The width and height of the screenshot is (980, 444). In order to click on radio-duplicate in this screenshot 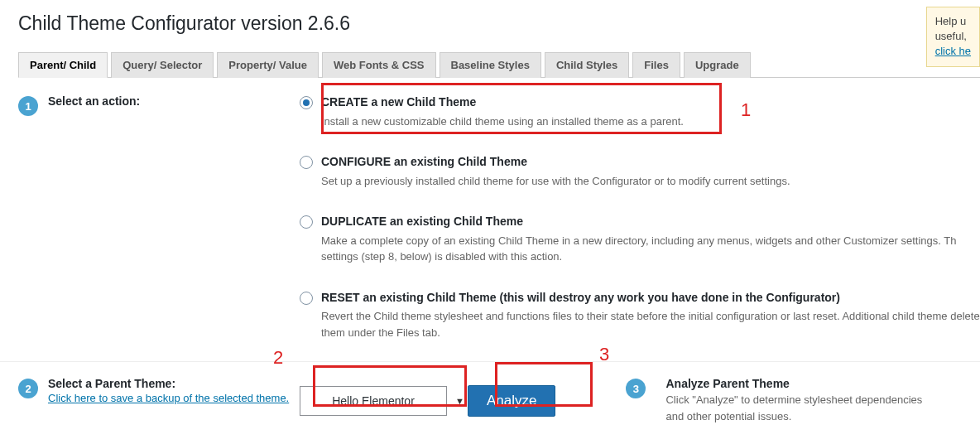, I will do `click(306, 222)`.